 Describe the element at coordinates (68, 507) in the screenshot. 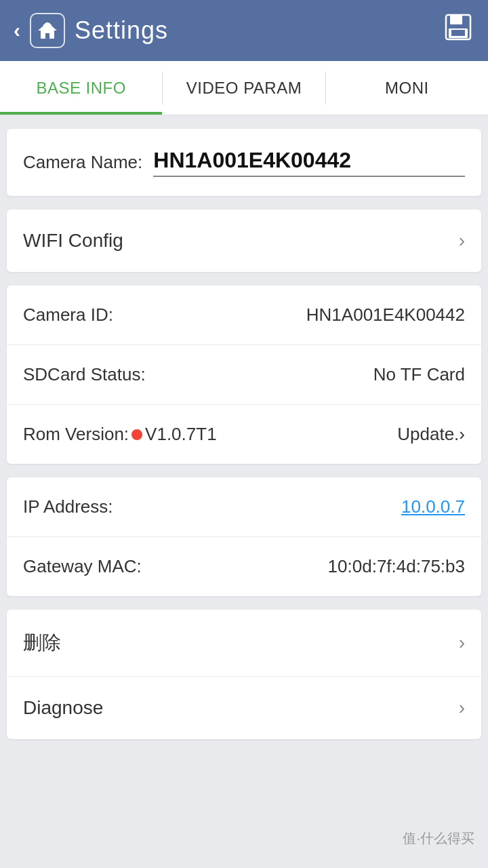

I see `ip-address-label: IP Address:` at that location.